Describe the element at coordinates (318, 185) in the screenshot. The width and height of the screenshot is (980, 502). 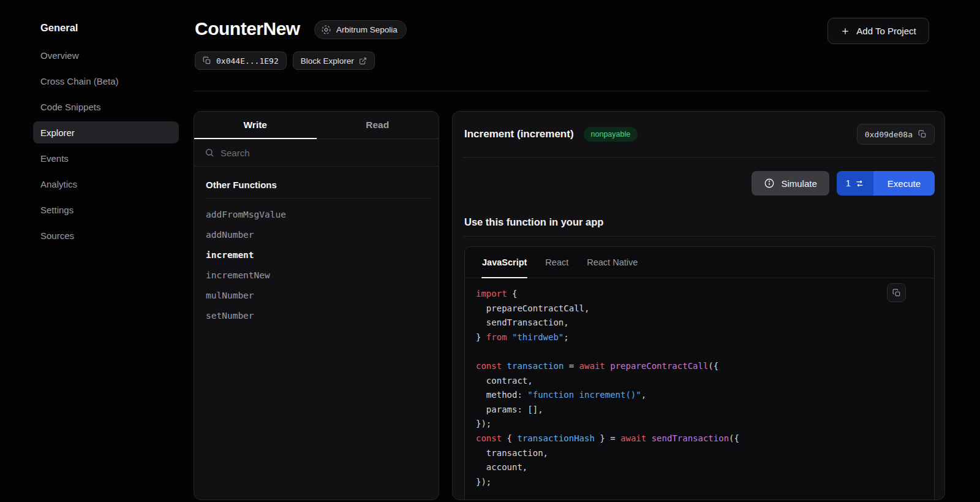
I see `functions-section-title: Other Functions` at that location.